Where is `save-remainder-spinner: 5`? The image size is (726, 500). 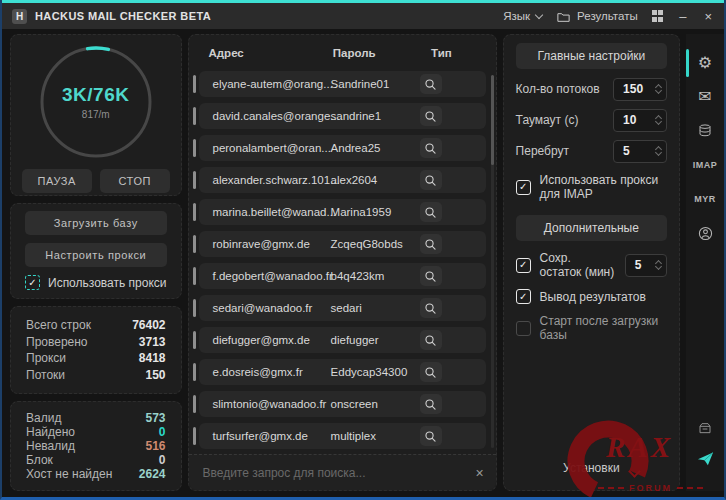
save-remainder-spinner: 5 is located at coordinates (646, 266).